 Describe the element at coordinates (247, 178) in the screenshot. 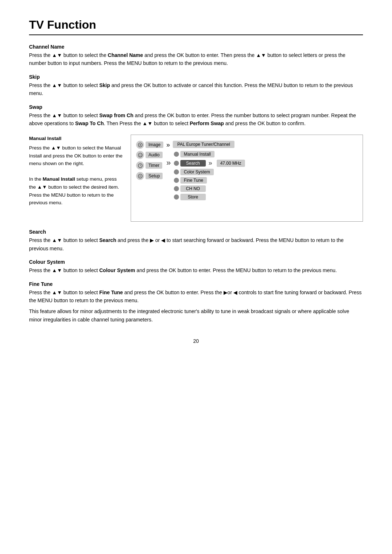

I see `menu-diagram: Image » PAL Europe Tuner/Channel )))) Au…` at that location.